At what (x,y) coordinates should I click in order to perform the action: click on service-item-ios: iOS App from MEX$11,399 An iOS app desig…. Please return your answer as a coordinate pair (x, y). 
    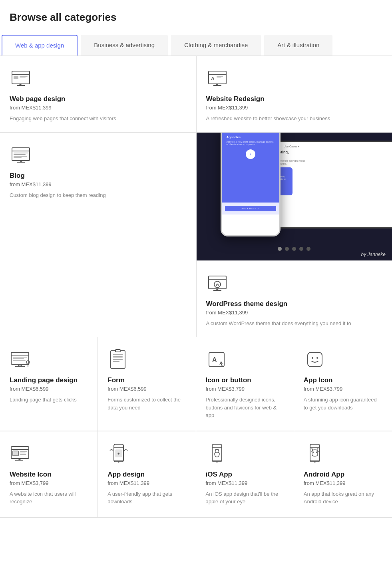
    Looking at the image, I should click on (245, 475).